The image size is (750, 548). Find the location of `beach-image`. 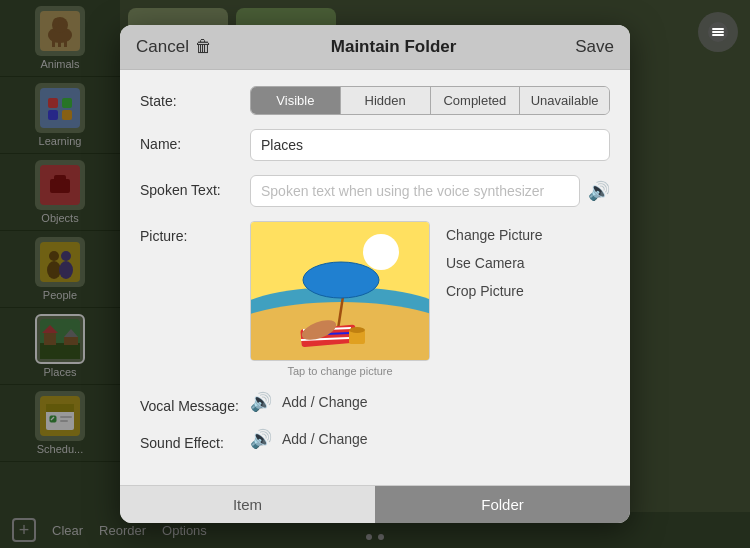

beach-image is located at coordinates (340, 292).